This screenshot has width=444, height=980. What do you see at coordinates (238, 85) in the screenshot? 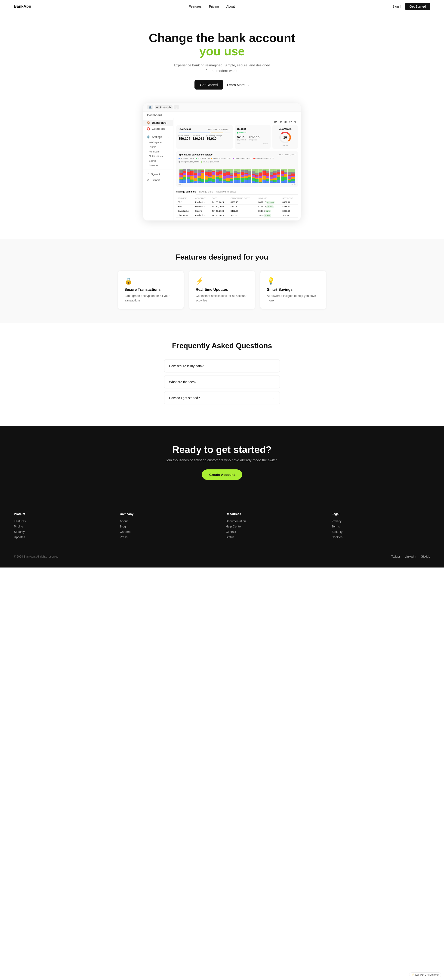
I see `hero-cta-secondary: Learn More →` at bounding box center [238, 85].